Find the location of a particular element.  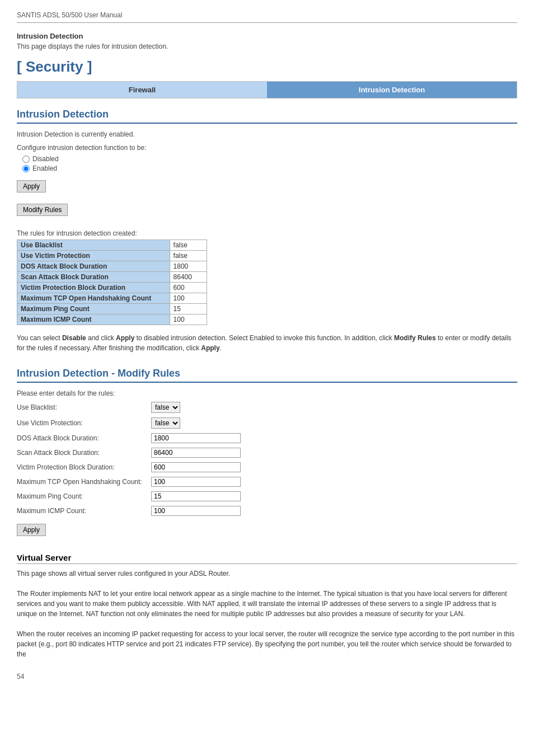

form-row: Victim Protection Block Duration: is located at coordinates (267, 467).